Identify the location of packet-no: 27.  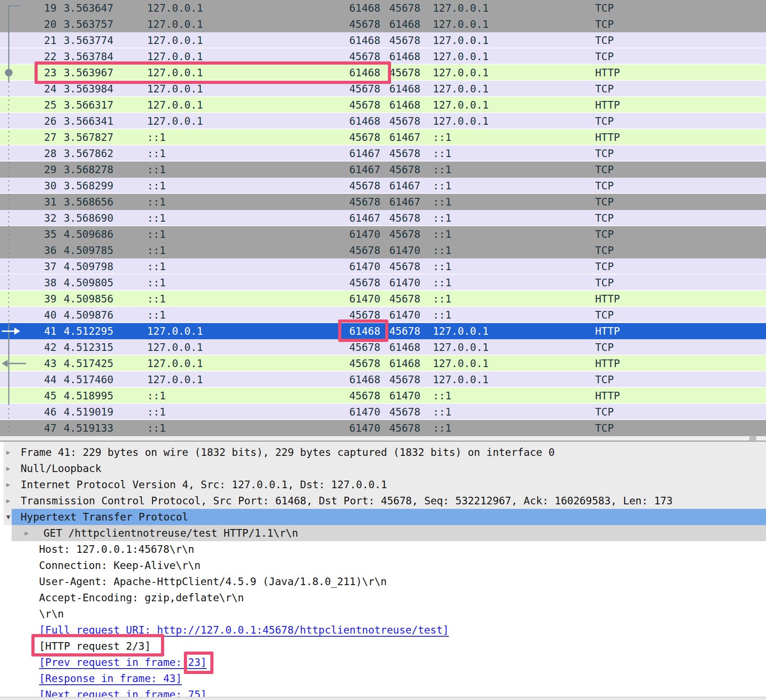
(28, 137).